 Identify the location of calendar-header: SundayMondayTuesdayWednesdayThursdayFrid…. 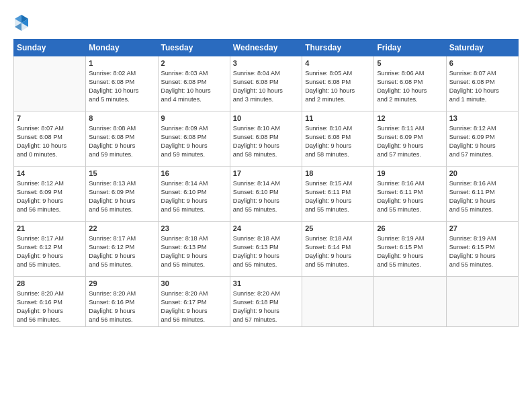
(266, 48).